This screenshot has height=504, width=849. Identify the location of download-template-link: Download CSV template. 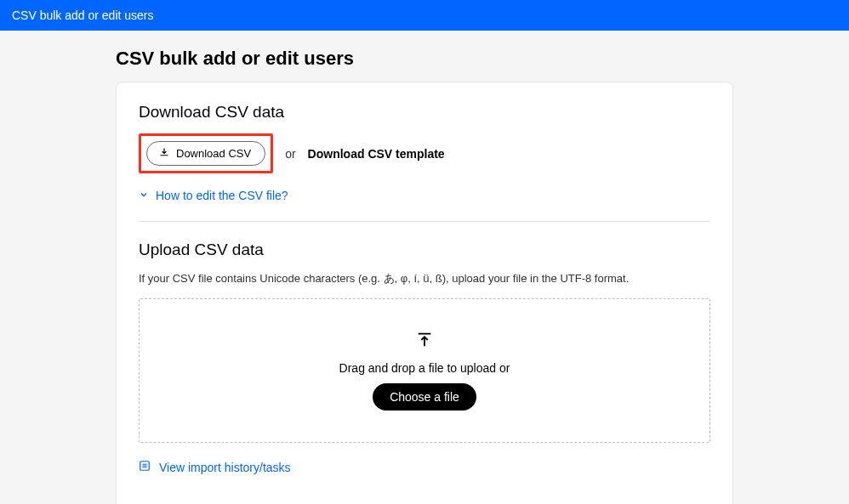
(376, 154).